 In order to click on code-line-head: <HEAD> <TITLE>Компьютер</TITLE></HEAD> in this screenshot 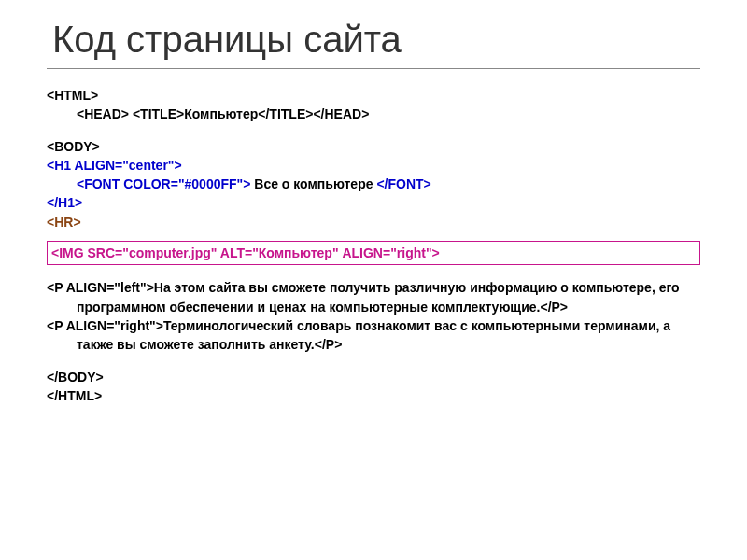, I will do `click(374, 114)`.